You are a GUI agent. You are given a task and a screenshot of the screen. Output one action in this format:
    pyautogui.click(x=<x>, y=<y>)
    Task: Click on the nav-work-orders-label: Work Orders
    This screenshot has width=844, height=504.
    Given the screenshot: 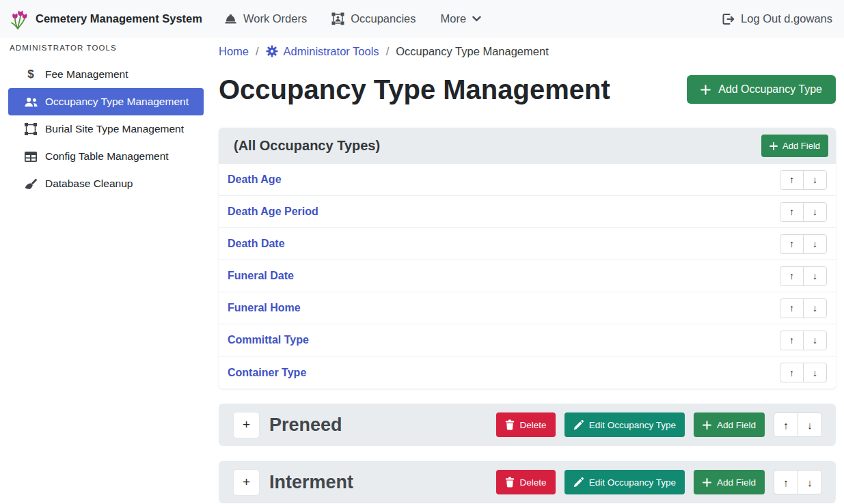 What is the action you would take?
    pyautogui.click(x=275, y=19)
    